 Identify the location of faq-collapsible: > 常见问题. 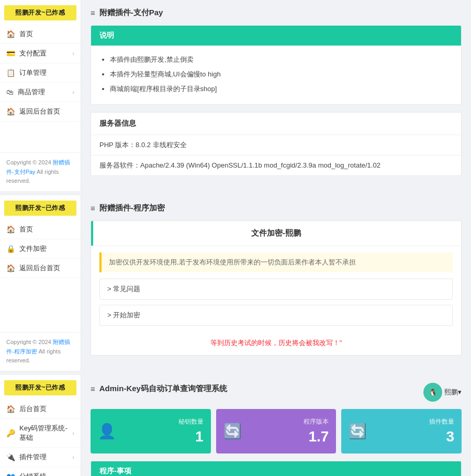
(276, 289).